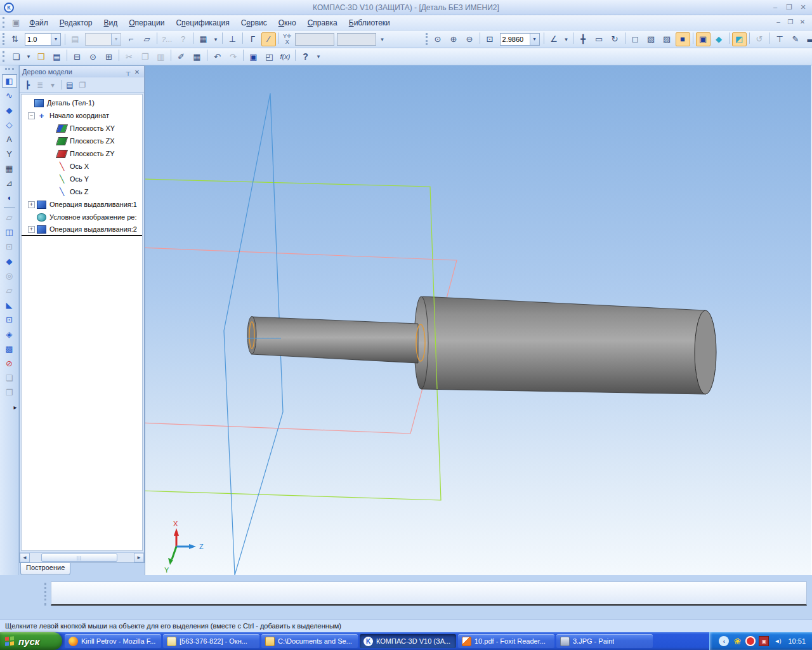 The width and height of the screenshot is (812, 650). Describe the element at coordinates (82, 166) in the screenshot. I see `tree-item: ╲ Ось X` at that location.